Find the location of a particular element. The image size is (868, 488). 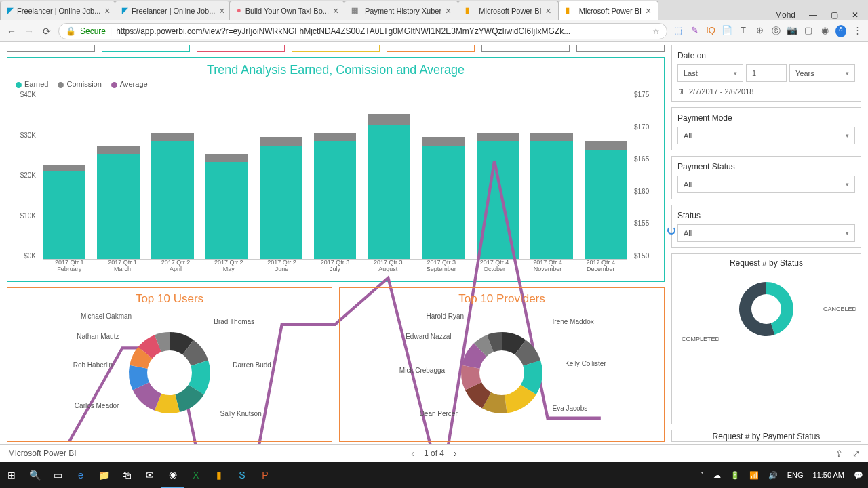

tab-2: ●Build Your Own Taxi Bo...× is located at coordinates (287, 10).